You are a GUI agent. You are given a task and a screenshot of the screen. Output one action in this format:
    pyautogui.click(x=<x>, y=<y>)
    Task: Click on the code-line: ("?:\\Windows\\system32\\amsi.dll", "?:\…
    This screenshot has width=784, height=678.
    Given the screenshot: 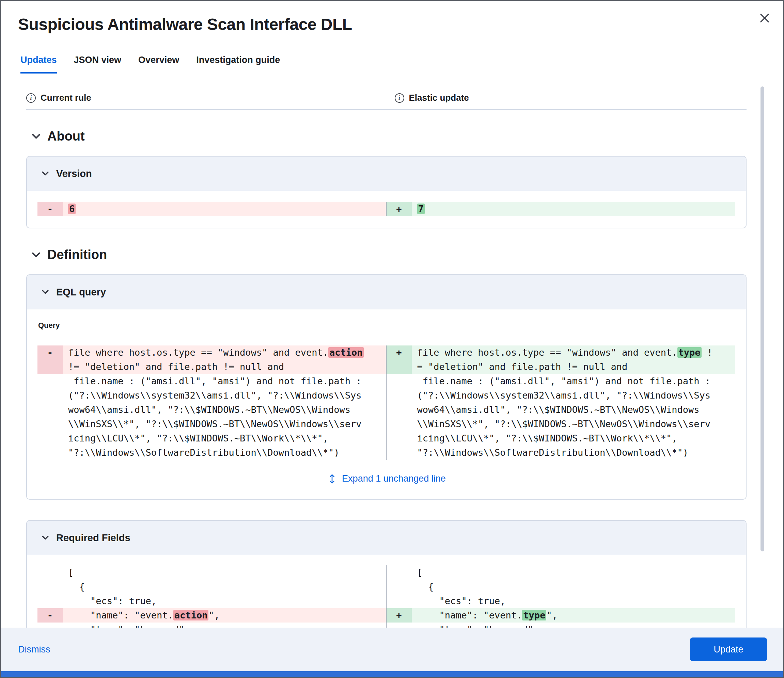 What is the action you would take?
    pyautogui.click(x=212, y=395)
    